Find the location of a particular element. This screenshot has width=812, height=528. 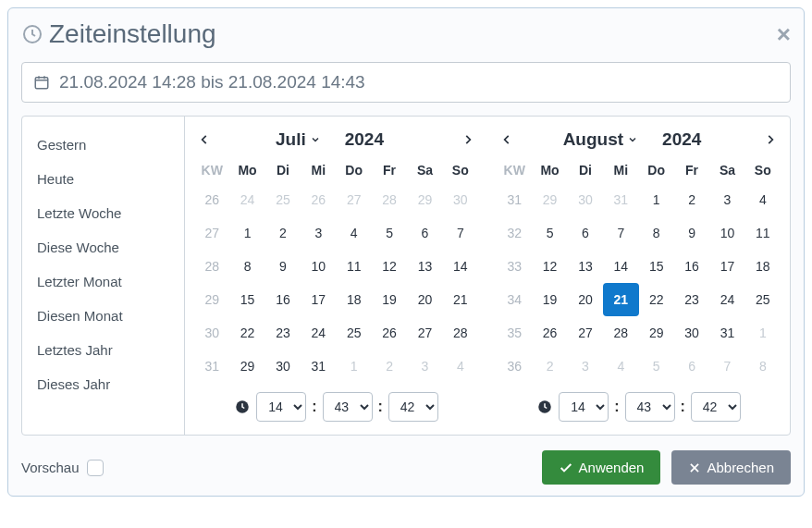

preset-diesen-monat: Diesen Monat is located at coordinates (104, 316).